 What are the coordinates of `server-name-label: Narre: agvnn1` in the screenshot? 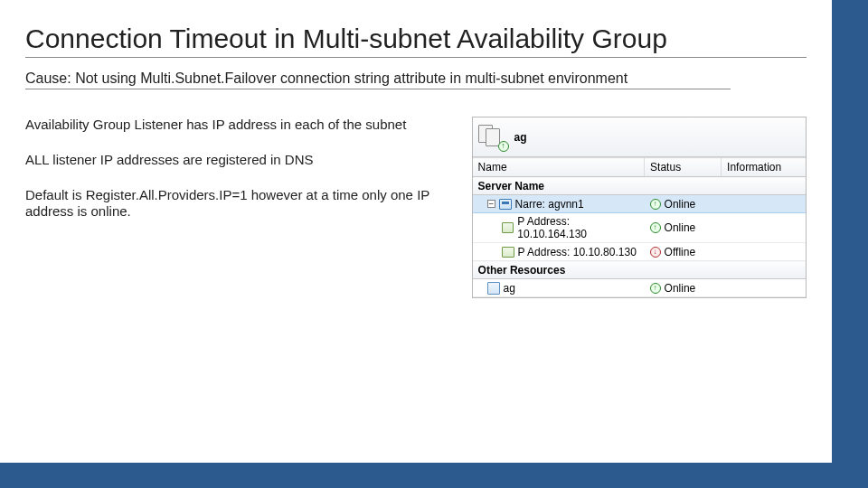 It's located at (550, 204).